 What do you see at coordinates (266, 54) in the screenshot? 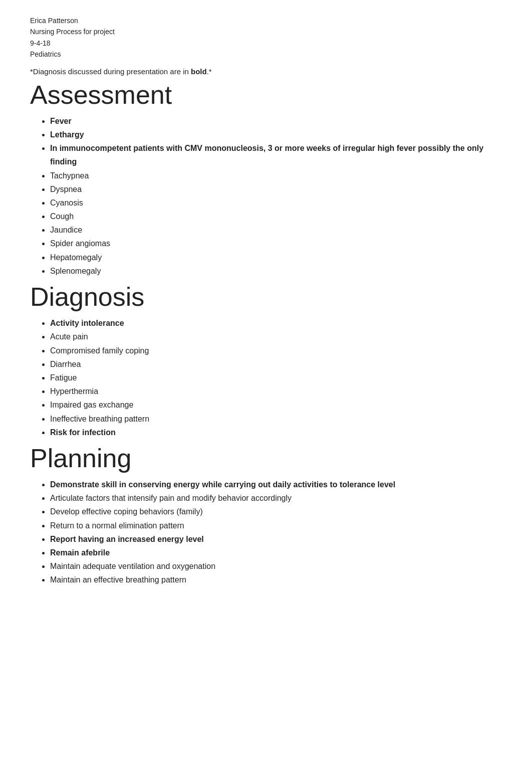
I see `department: Pediatrics` at bounding box center [266, 54].